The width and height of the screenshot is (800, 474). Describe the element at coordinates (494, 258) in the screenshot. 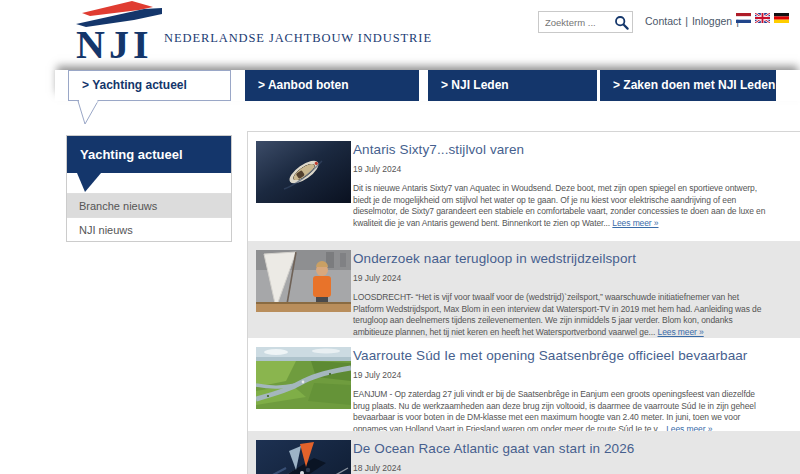

I see `article-title: Onderzoek naar terugloop in wedstrijdzei…` at that location.